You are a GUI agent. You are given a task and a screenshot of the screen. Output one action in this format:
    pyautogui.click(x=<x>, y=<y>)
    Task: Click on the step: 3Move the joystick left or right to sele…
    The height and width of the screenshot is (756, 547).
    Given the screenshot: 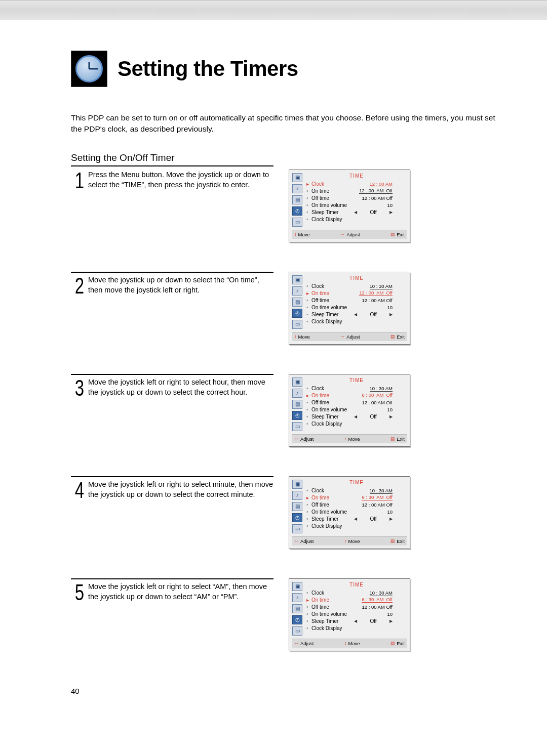 What is the action you would take?
    pyautogui.click(x=289, y=423)
    